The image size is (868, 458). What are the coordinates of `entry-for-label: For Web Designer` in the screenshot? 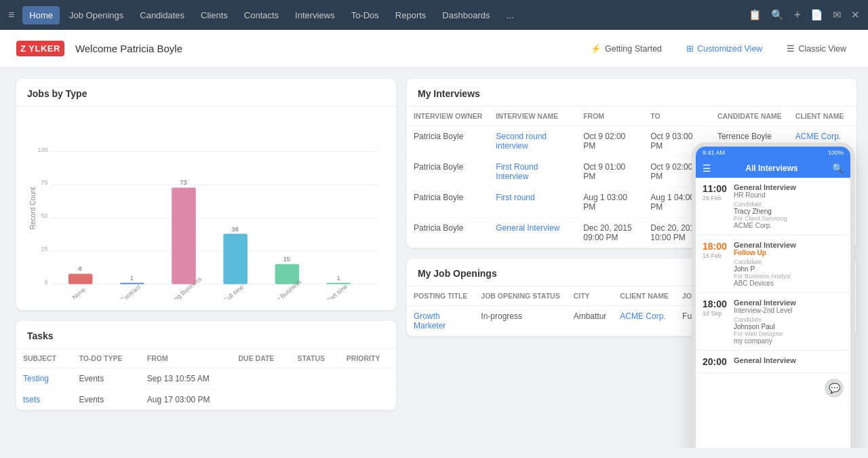 It's located at (789, 334).